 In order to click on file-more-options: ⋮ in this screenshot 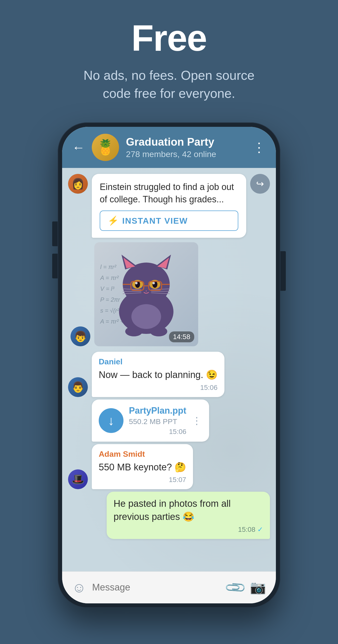, I will do `click(197, 420)`.